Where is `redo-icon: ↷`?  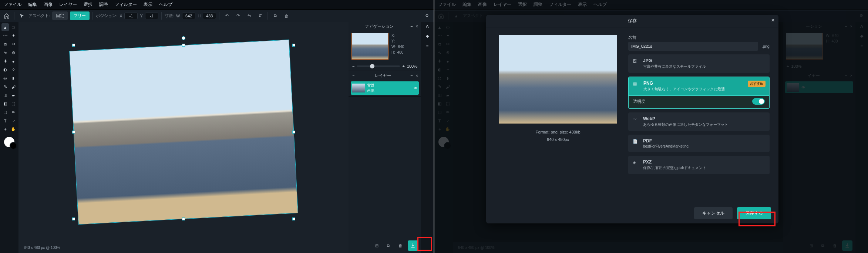
redo-icon: ↷ is located at coordinates (238, 16).